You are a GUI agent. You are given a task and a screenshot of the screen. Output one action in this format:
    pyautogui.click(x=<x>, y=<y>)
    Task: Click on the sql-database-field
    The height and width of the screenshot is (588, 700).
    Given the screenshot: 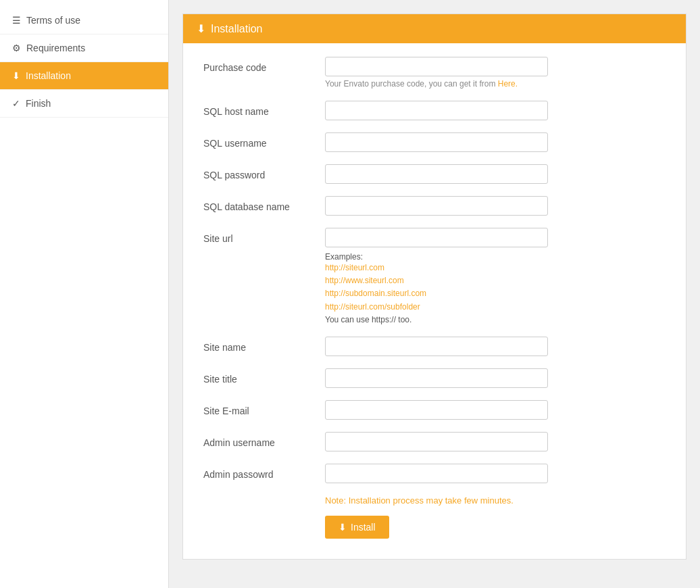 What is the action you would take?
    pyautogui.click(x=436, y=205)
    